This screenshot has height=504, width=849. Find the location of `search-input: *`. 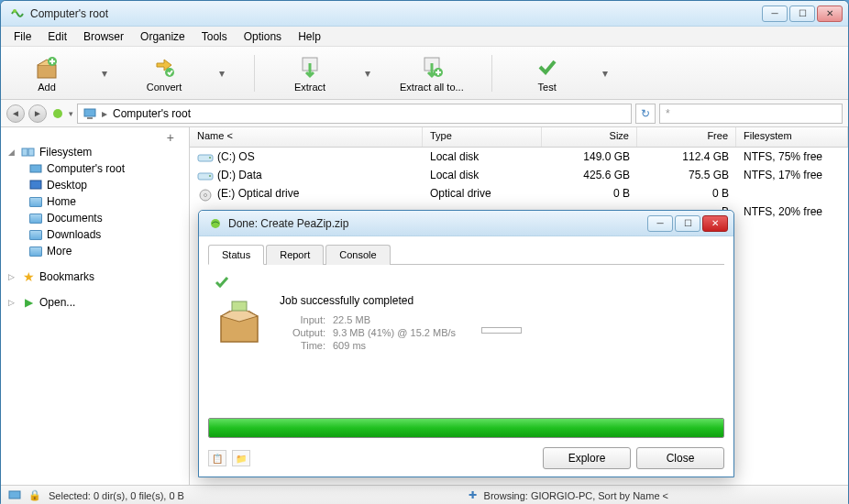

search-input: * is located at coordinates (751, 114).